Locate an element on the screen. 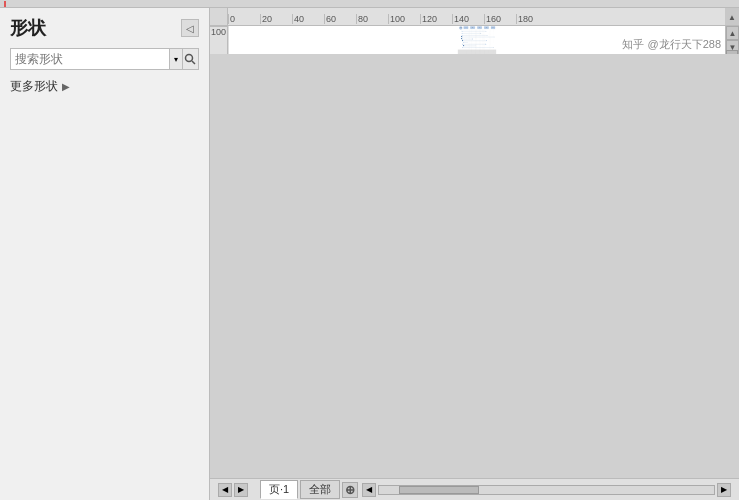 This screenshot has height=500, width=739. panel-header: 形状 ◁ is located at coordinates (104, 26).